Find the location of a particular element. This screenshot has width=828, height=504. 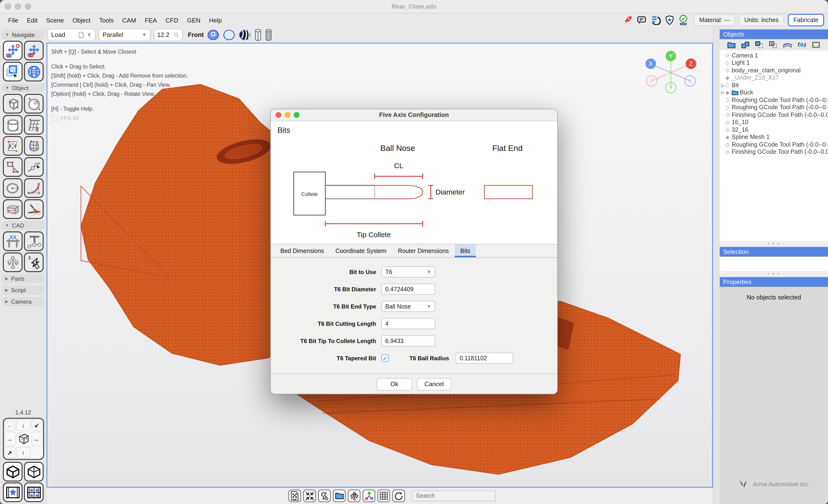

sidebar-section-parts: ▶Parts is located at coordinates (24, 279).